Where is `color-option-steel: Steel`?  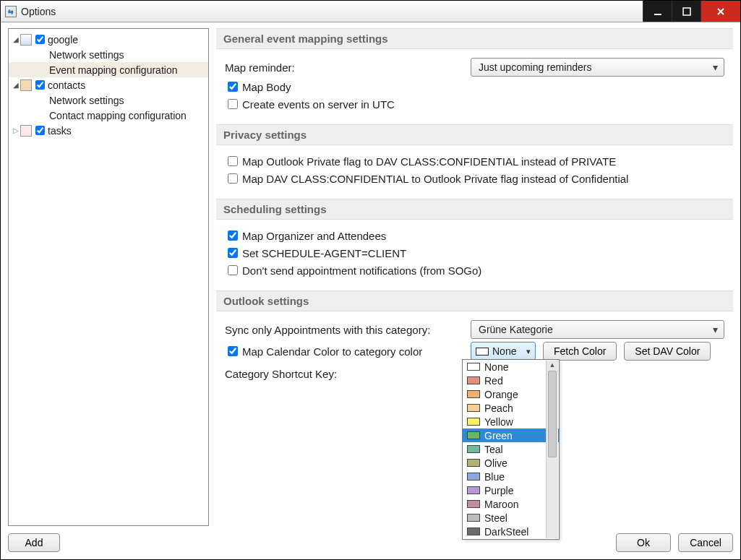 color-option-steel: Steel is located at coordinates (510, 517).